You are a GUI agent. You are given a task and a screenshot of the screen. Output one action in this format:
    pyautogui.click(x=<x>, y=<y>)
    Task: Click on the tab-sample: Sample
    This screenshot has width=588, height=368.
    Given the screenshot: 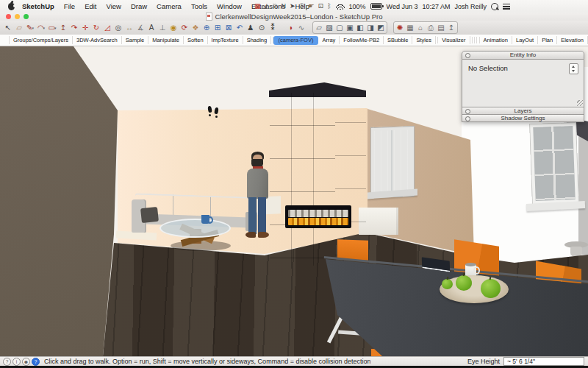 What is the action you would take?
    pyautogui.click(x=135, y=40)
    